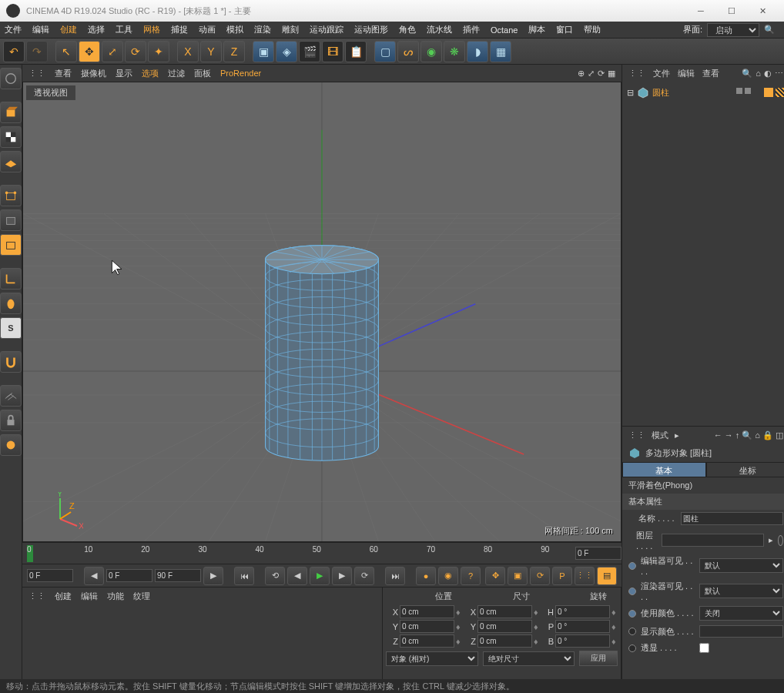  Describe the element at coordinates (320, 576) in the screenshot. I see `play-button: ▶` at that location.